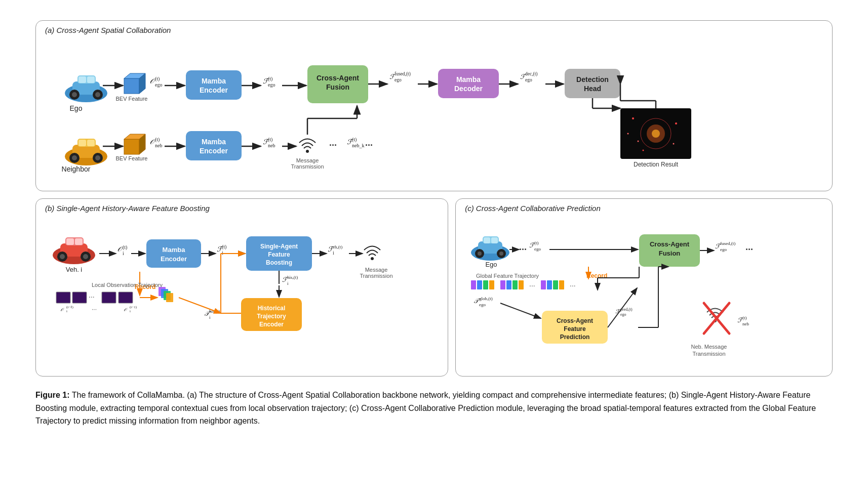 This screenshot has height=501, width=868. I want to click on f-ego-sub: ego, so click(271, 85).